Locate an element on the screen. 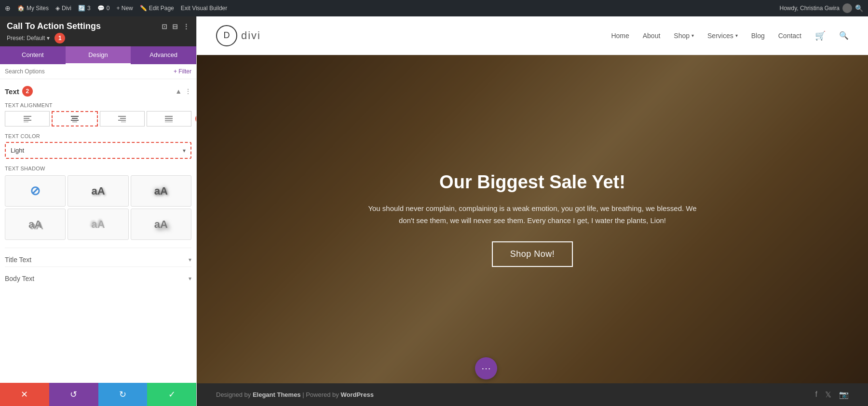  nav-home: Home is located at coordinates (620, 36).